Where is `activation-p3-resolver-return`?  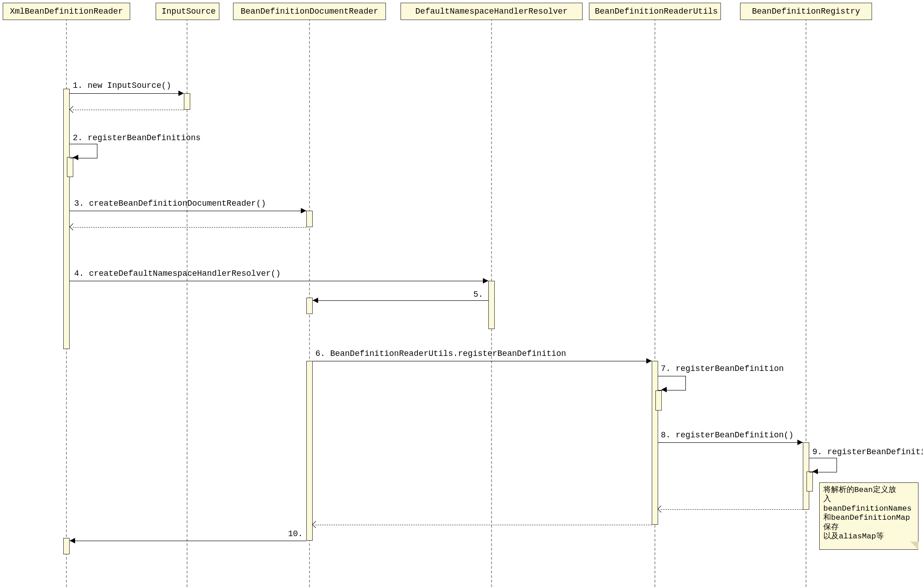
activation-p3-resolver-return is located at coordinates (309, 306).